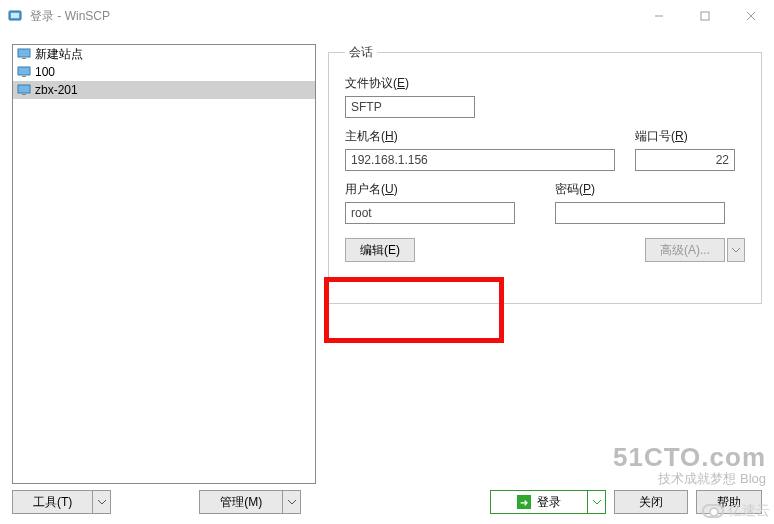 The height and width of the screenshot is (524, 774). Describe the element at coordinates (62, 502) in the screenshot. I see `tools-button: 工具(T)` at that location.